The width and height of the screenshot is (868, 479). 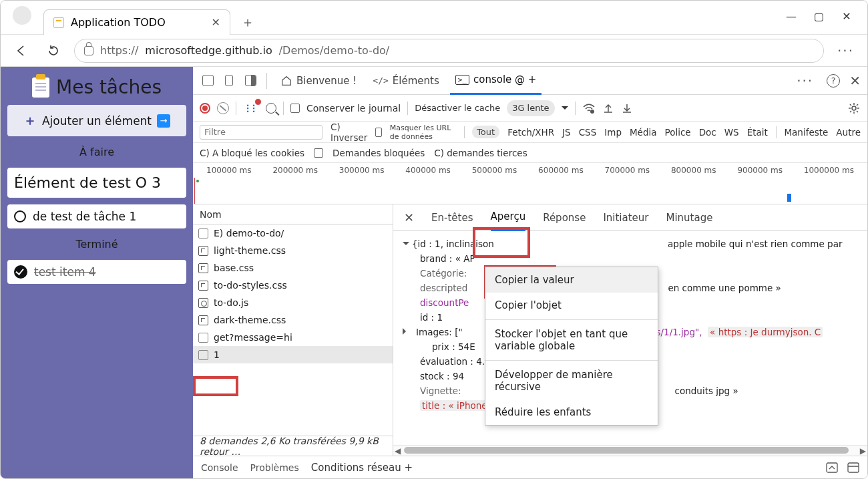 What do you see at coordinates (335, 51) in the screenshot?
I see `url-path: /Demos/demo-to-do/` at bounding box center [335, 51].